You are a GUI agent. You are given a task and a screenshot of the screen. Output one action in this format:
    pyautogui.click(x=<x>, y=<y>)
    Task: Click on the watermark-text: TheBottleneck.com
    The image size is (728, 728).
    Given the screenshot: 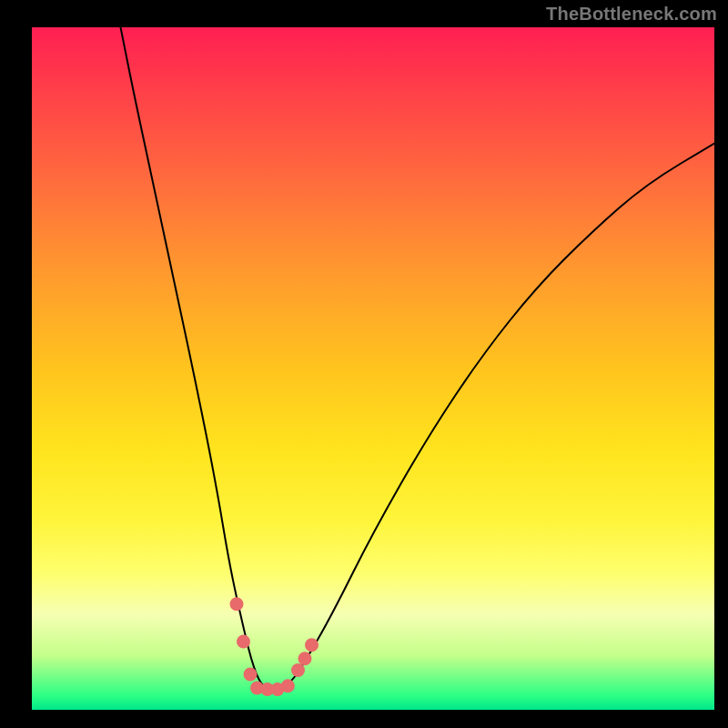 What is the action you would take?
    pyautogui.click(x=632, y=15)
    